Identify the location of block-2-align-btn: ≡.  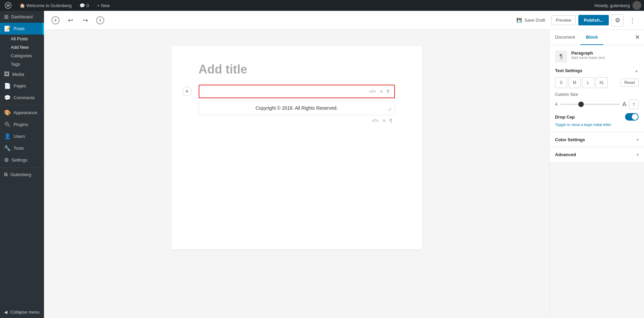
(384, 121).